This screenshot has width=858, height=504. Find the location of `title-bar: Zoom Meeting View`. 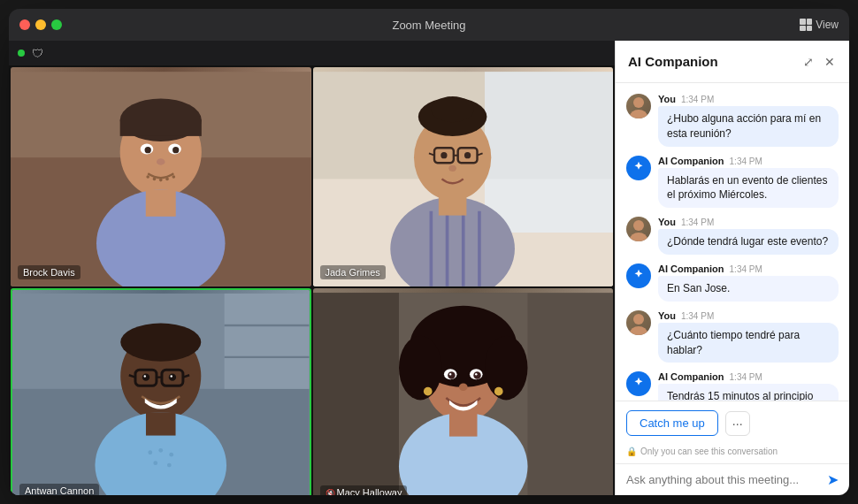

title-bar: Zoom Meeting View is located at coordinates (429, 25).